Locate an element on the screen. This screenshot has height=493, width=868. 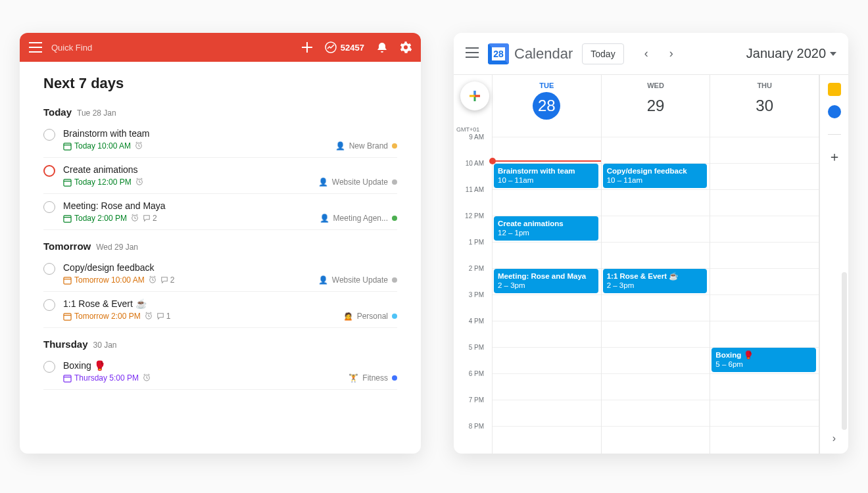
task-title: Create animations is located at coordinates (188, 170).